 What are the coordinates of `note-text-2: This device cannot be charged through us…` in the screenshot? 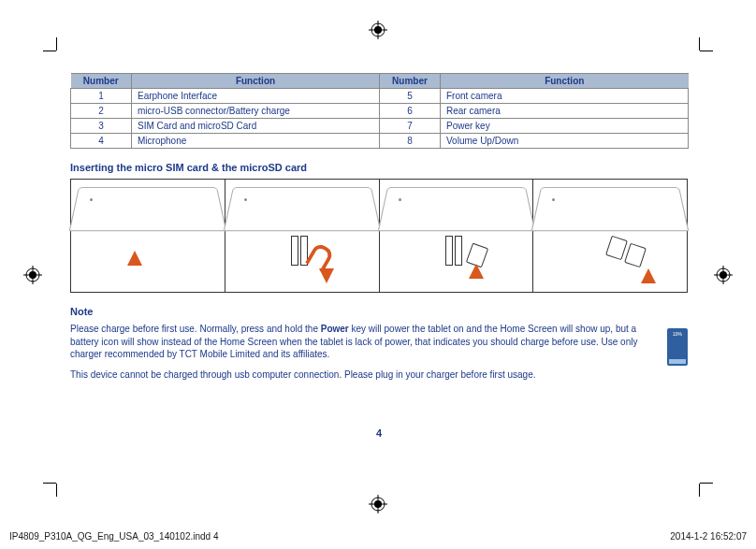 It's located at (303, 374).